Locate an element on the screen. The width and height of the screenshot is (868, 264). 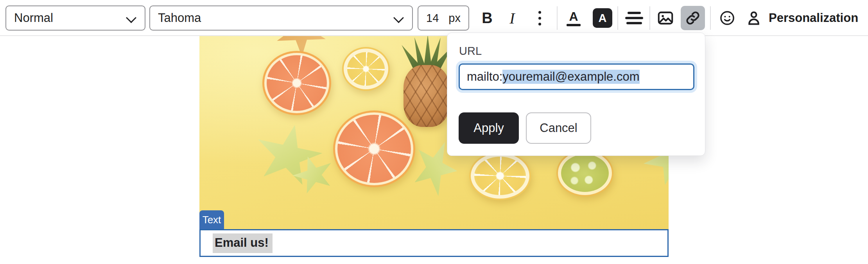
apply-button: Apply is located at coordinates (489, 128).